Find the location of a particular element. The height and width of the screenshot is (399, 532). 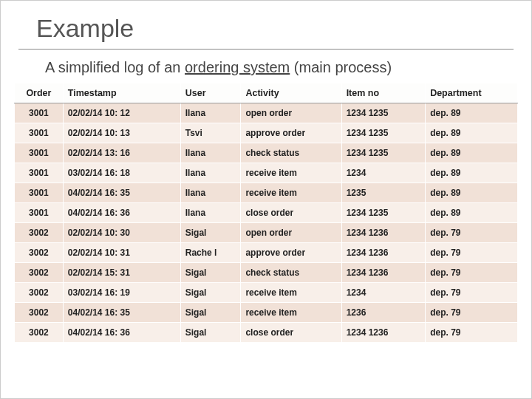

subtitle-part-c: (main process) is located at coordinates (341, 67).